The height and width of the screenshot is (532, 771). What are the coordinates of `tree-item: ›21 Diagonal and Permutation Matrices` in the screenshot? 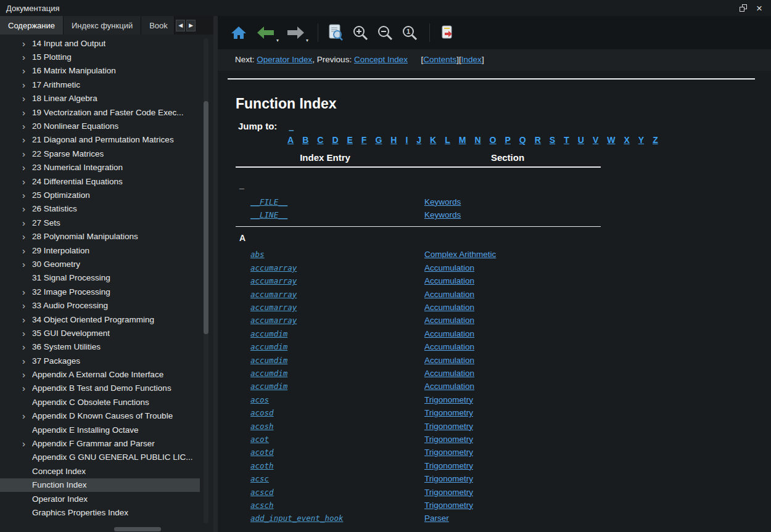 It's located at (100, 140).